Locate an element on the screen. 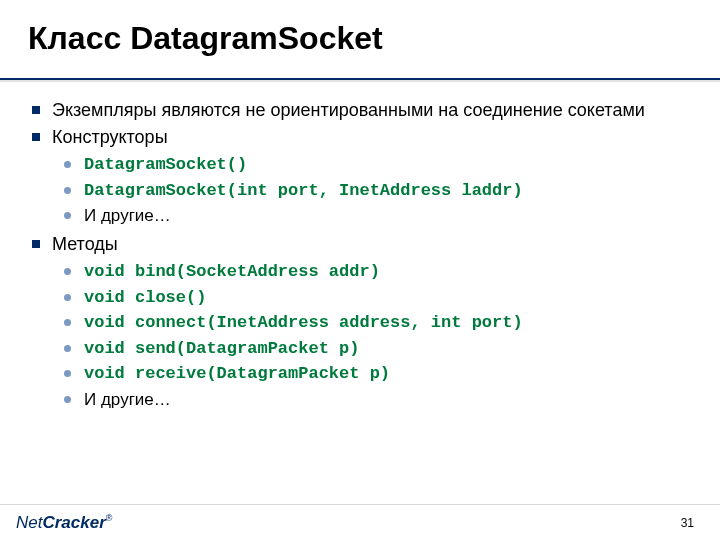 The height and width of the screenshot is (540, 720). logo-part-cracker: Cracker is located at coordinates (74, 522).